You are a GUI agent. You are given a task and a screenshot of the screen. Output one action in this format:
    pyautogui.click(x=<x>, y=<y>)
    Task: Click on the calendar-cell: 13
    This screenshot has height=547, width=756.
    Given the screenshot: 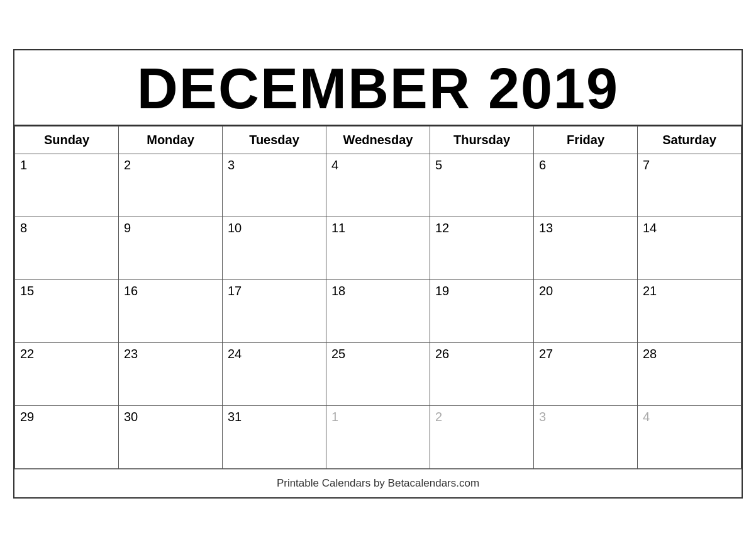 What is the action you would take?
    pyautogui.click(x=586, y=248)
    